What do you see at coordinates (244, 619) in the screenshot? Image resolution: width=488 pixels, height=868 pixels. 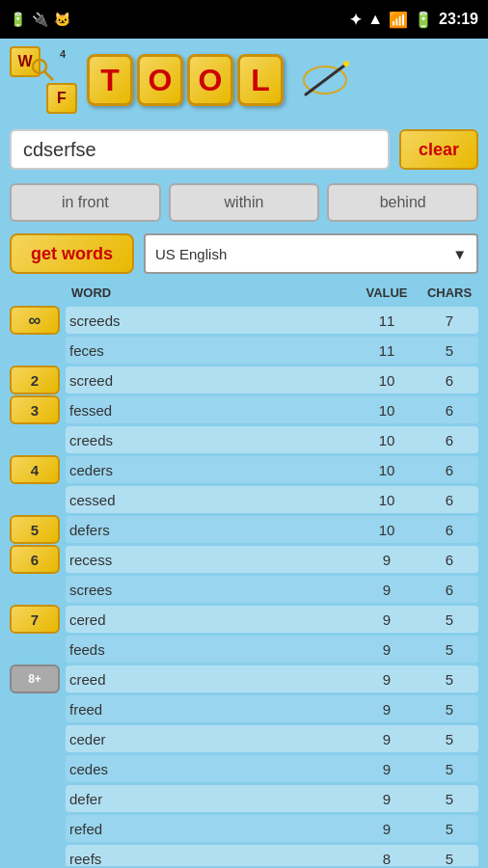 I see `table-row: 7cered95` at bounding box center [244, 619].